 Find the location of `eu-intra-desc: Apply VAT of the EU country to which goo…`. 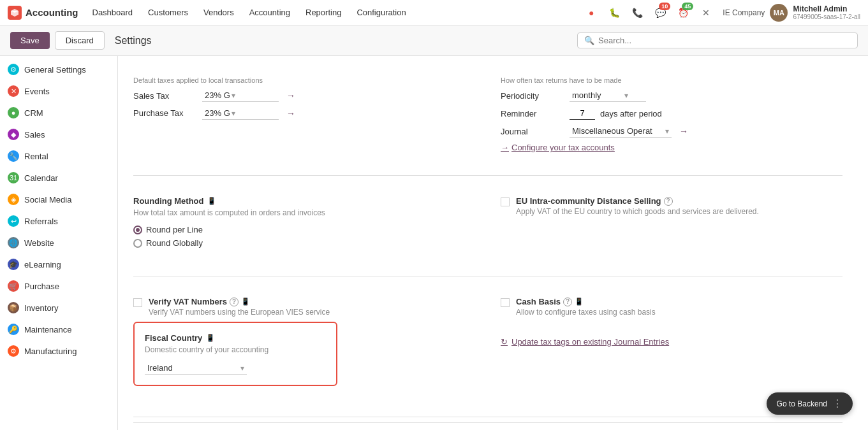

eu-intra-desc: Apply VAT of the EU country to which goo… is located at coordinates (638, 211).